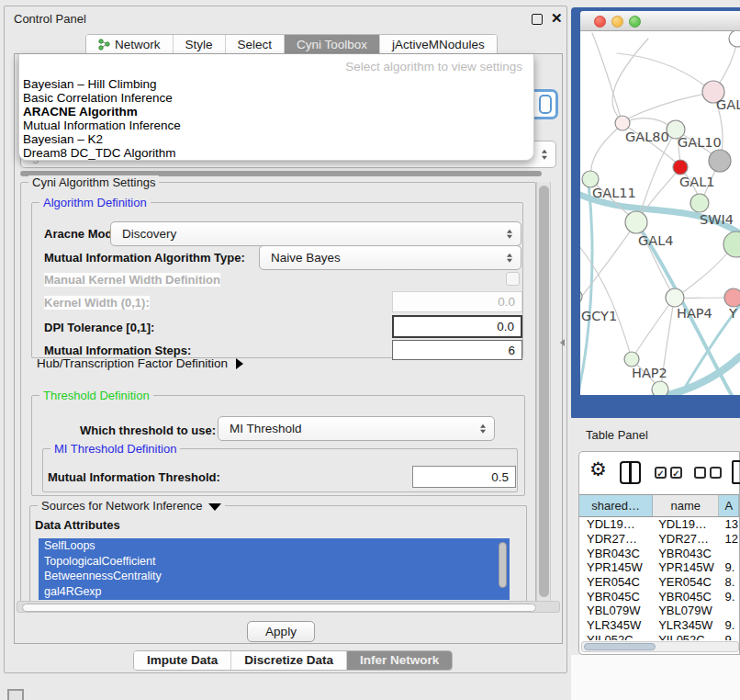 The image size is (740, 700). Describe the element at coordinates (465, 477) in the screenshot. I see `mi-threshold-field: 0.5` at that location.